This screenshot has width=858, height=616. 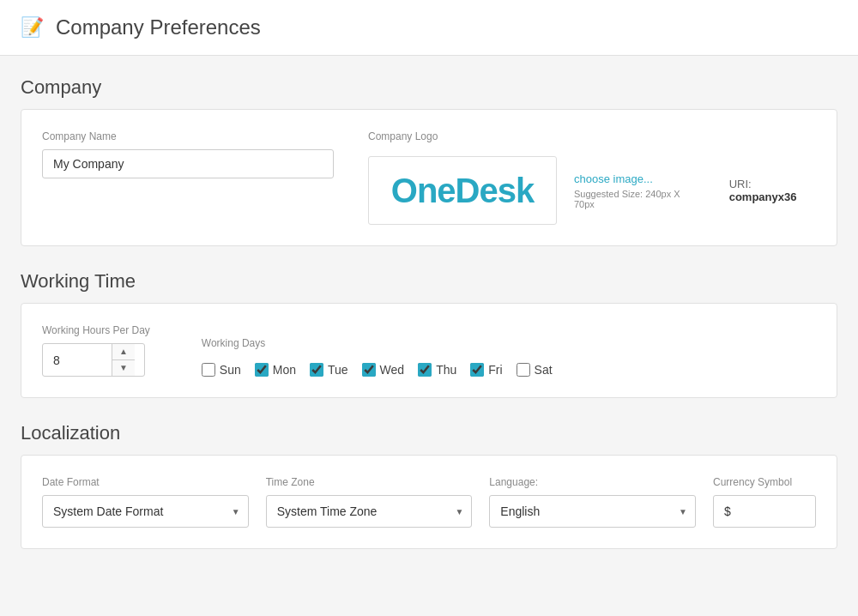 I want to click on time-zone-select: System Time ZoneUTCGMTESTPST, so click(x=369, y=511).